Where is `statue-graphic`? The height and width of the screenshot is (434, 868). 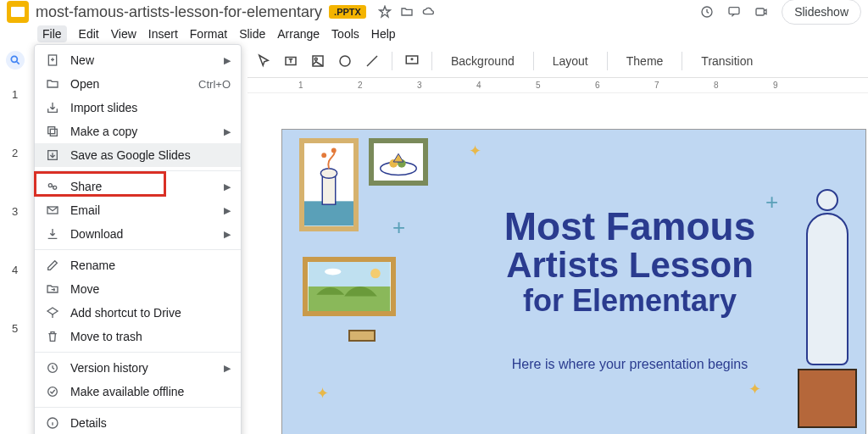
statue-graphic is located at coordinates (827, 299).